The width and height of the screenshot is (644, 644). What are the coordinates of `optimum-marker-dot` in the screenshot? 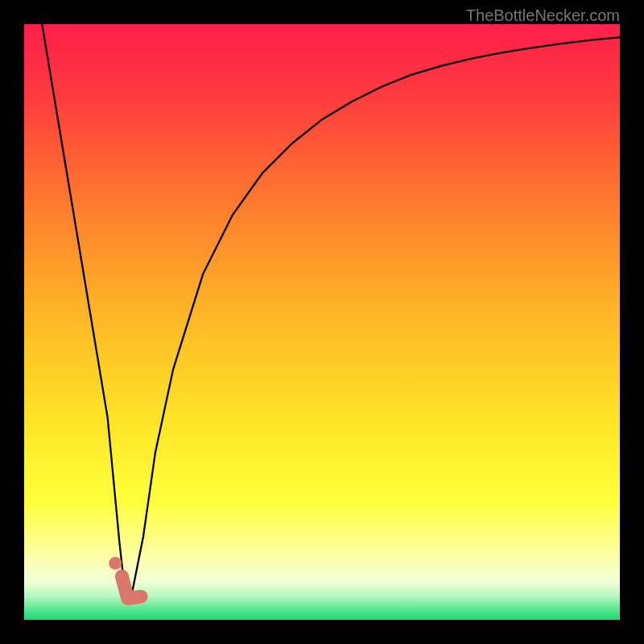 It's located at (115, 564).